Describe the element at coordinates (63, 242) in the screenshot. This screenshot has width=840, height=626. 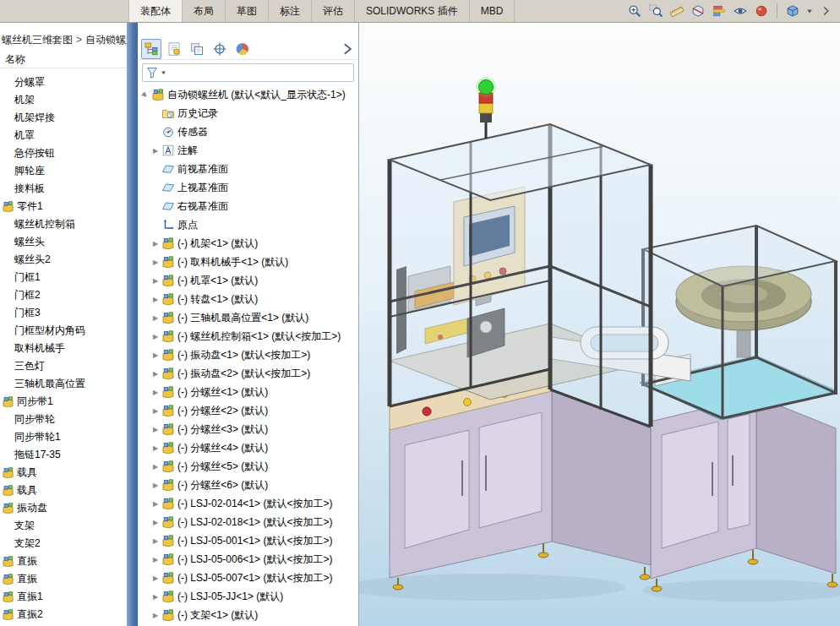
I see `component-list-item: 螺丝头` at that location.